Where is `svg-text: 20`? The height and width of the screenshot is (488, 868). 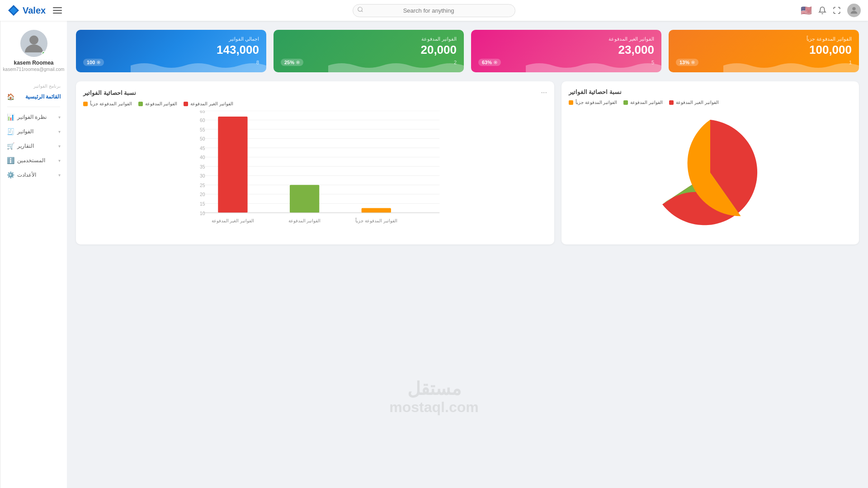
svg-text: 20 is located at coordinates (203, 194).